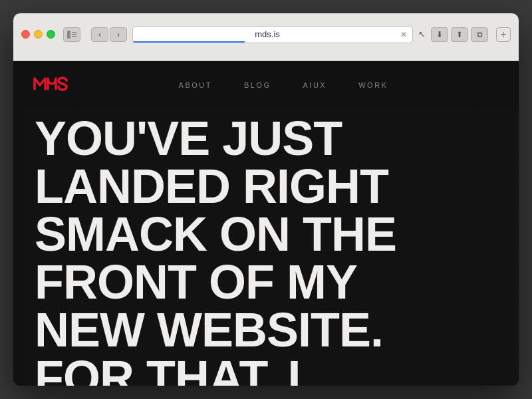 The width and height of the screenshot is (532, 399). I want to click on hero-line-5: NEW WEBSITE., so click(209, 330).